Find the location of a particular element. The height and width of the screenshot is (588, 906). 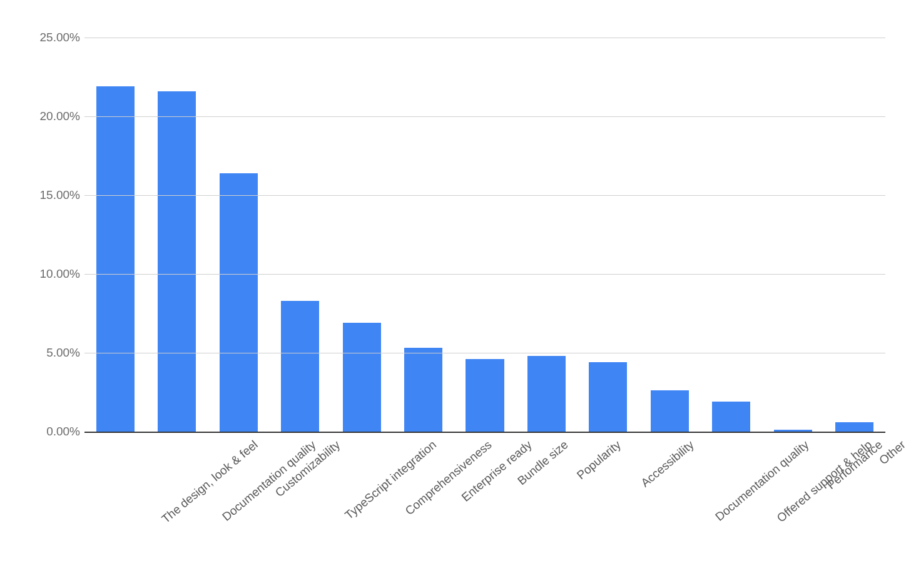

y-tick-label: 5.00% is located at coordinates (63, 353).